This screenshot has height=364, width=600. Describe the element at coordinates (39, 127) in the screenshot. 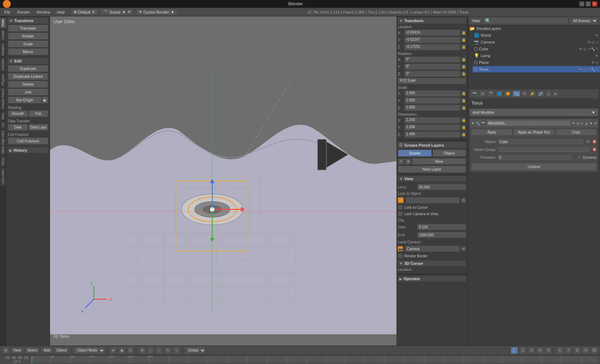

I see `data-layo-button: Data Layo` at that location.